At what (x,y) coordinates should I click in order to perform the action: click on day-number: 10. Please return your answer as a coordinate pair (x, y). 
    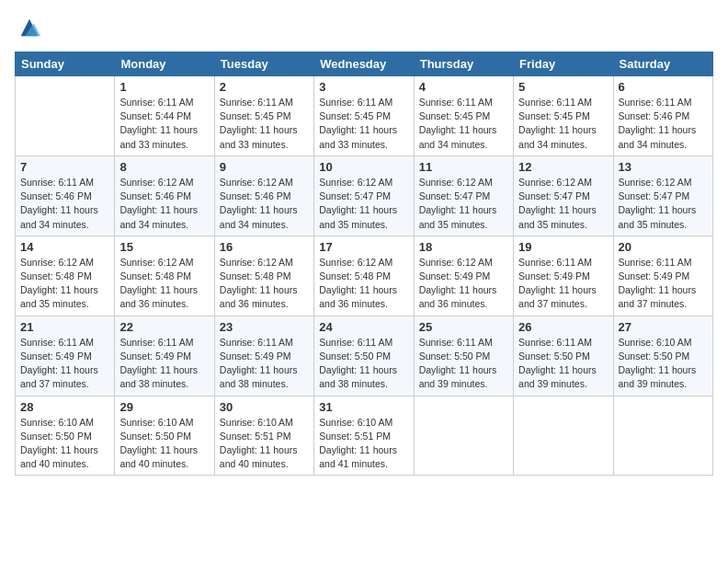
    Looking at the image, I should click on (364, 167).